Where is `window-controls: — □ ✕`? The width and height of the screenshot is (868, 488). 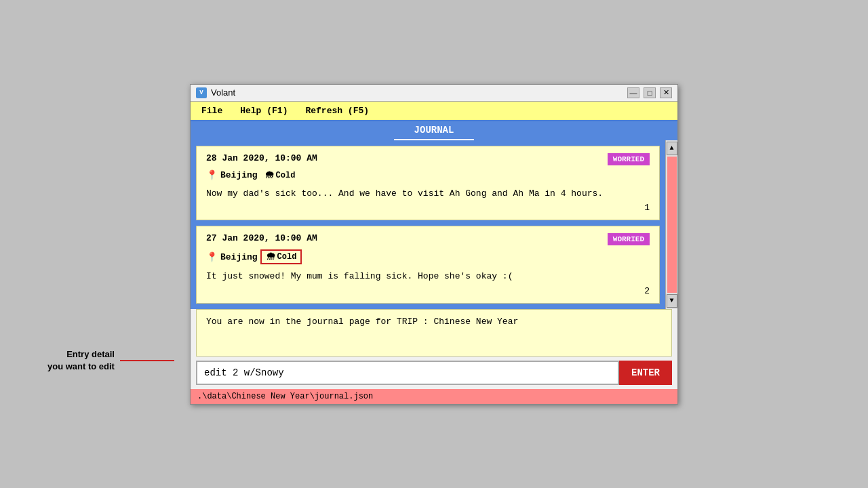 window-controls: — □ ✕ is located at coordinates (650, 93).